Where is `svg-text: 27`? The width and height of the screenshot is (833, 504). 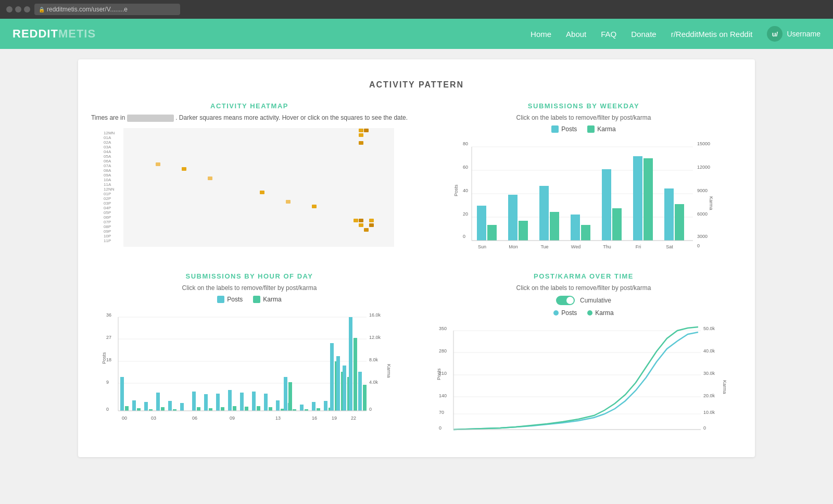
svg-text: 27 is located at coordinates (109, 337).